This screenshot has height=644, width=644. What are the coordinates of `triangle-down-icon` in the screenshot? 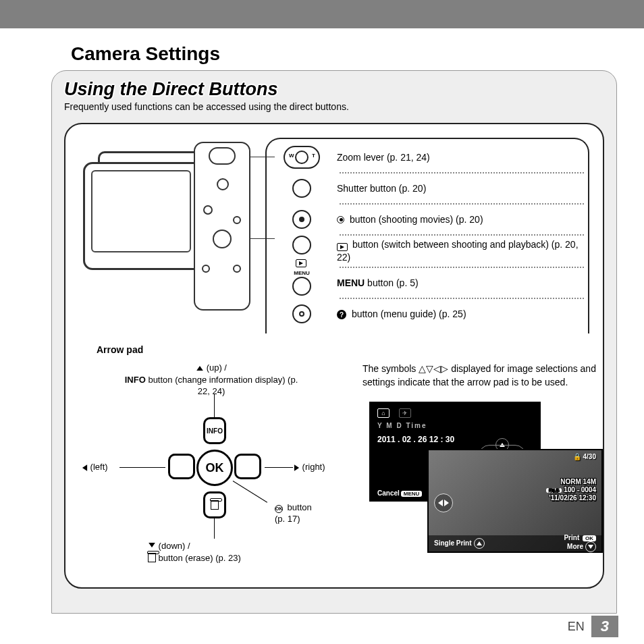 It's located at (152, 545).